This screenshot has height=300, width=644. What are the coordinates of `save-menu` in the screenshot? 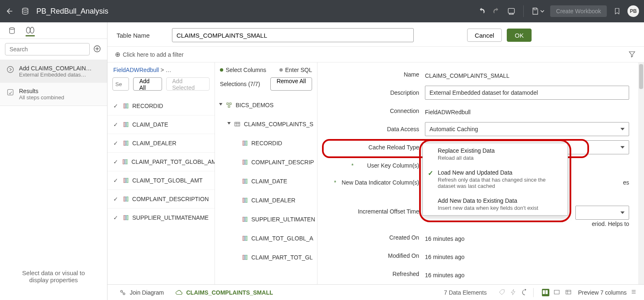 It's located at (538, 11).